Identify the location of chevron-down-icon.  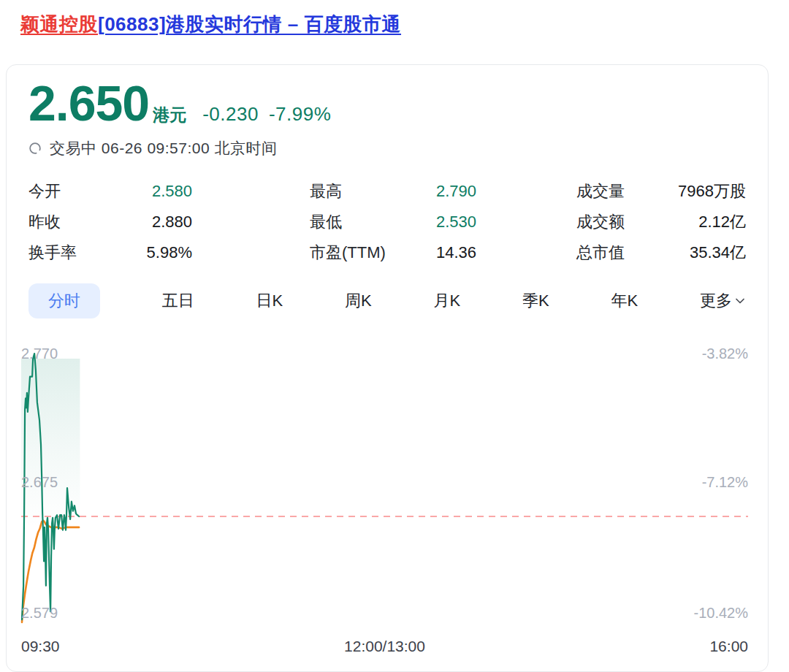
(740, 301).